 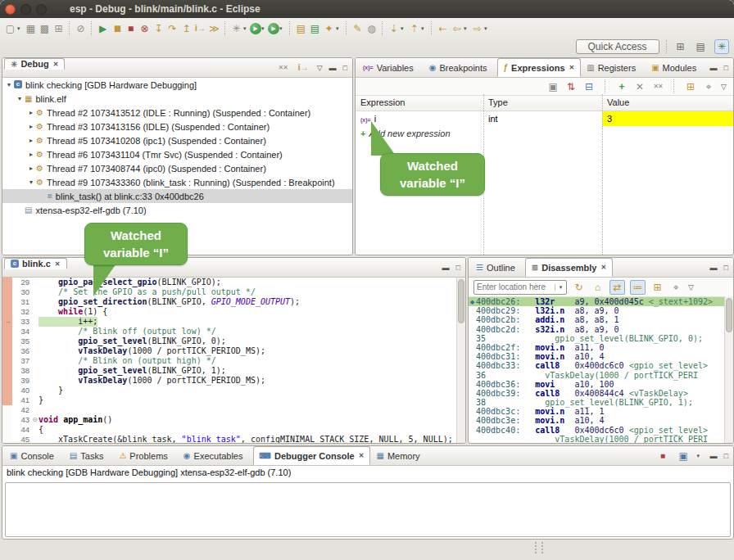 I want to click on cpp-perspective-icon: ▤, so click(x=701, y=47).